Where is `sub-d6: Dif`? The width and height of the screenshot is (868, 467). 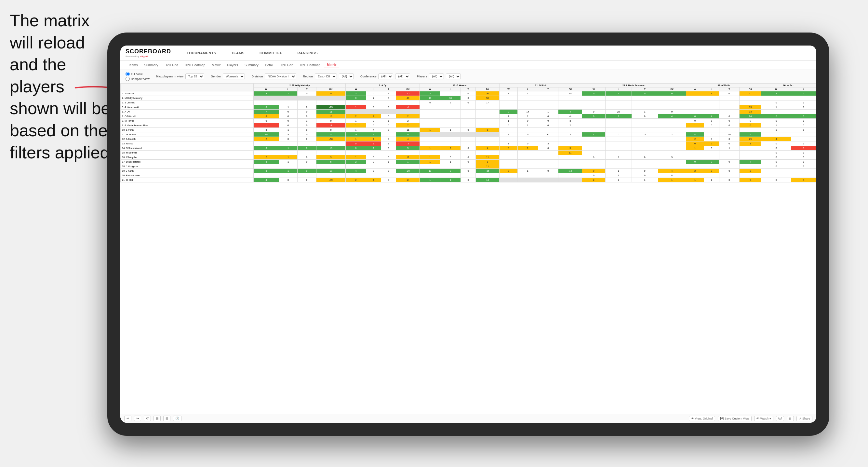
sub-d6: Dif is located at coordinates (750, 90).